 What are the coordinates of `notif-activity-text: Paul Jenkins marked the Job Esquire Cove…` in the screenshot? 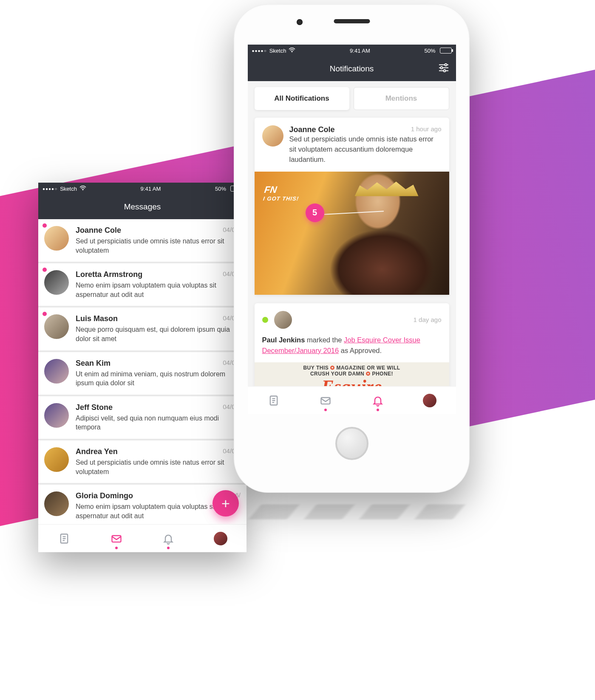 It's located at (352, 345).